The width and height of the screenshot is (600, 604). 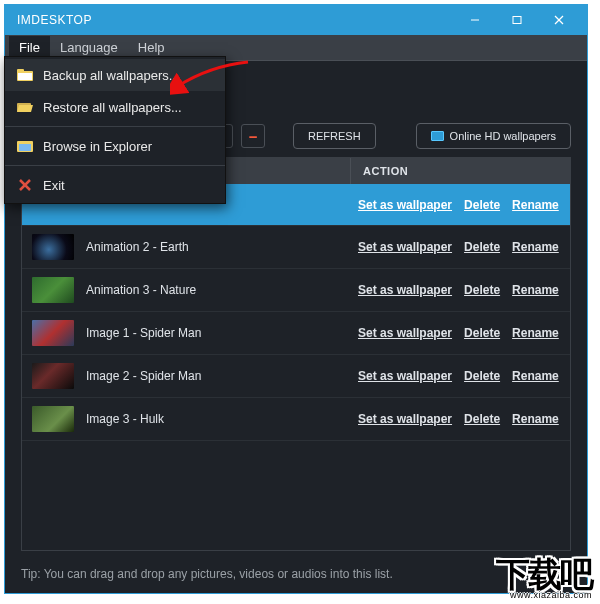 What do you see at coordinates (207, 574) in the screenshot?
I see `tip-text: Tip: You can drag and drop any pictures,…` at bounding box center [207, 574].